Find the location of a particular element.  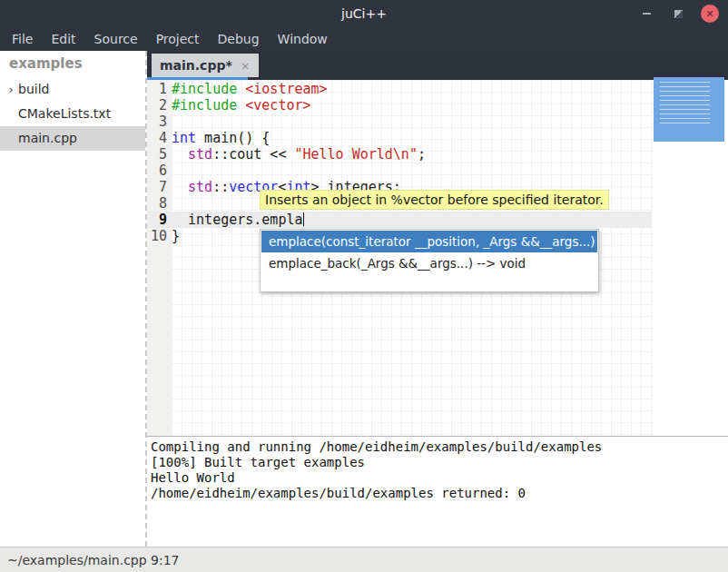

console-line: Hello World is located at coordinates (439, 478).